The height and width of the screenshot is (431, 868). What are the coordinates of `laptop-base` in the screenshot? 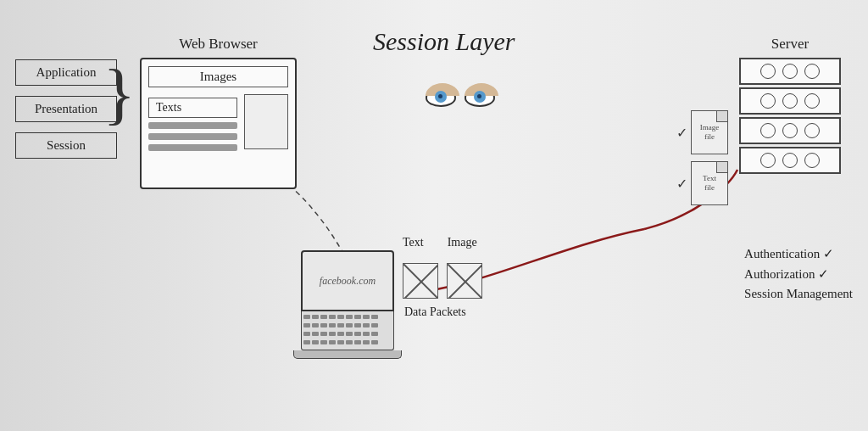 It's located at (348, 355).